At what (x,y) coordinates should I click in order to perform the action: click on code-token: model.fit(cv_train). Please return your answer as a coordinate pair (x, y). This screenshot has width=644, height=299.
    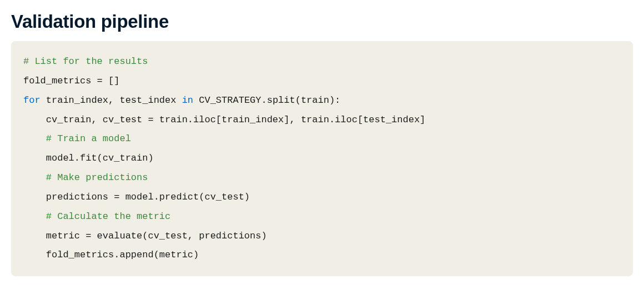
    Looking at the image, I should click on (89, 158).